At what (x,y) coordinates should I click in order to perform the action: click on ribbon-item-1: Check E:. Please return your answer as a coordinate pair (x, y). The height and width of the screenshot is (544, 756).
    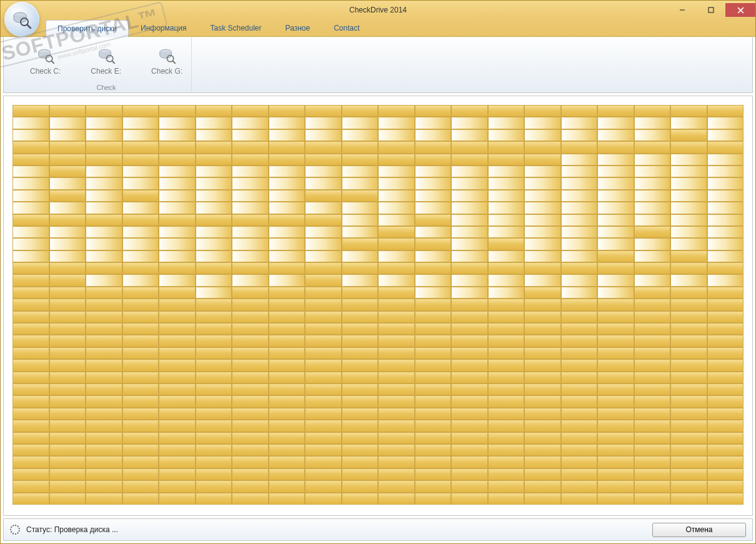
    Looking at the image, I should click on (106, 61).